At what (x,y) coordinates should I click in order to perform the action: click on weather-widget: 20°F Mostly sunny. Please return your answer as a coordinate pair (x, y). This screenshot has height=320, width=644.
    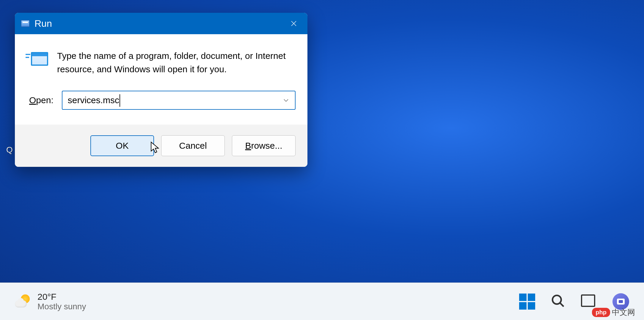
    Looking at the image, I should click on (51, 302).